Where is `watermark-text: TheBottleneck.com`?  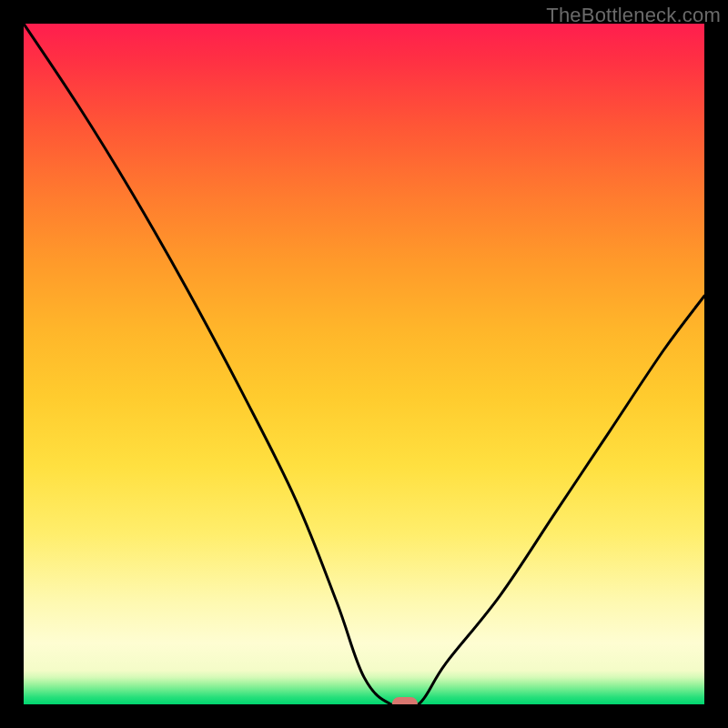 watermark-text: TheBottleneck.com is located at coordinates (633, 15).